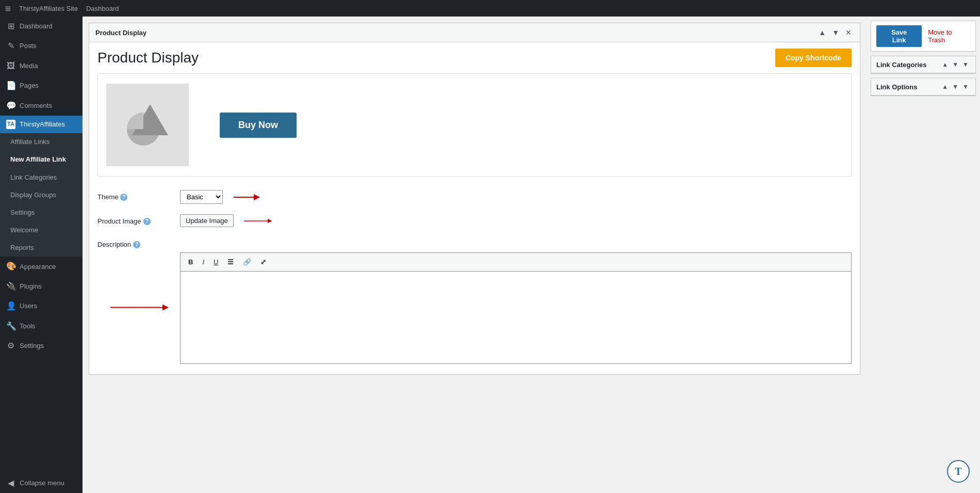 The width and height of the screenshot is (980, 493). Describe the element at coordinates (955, 65) in the screenshot. I see `link-categories-controls: ▲ ▼ ▼` at that location.